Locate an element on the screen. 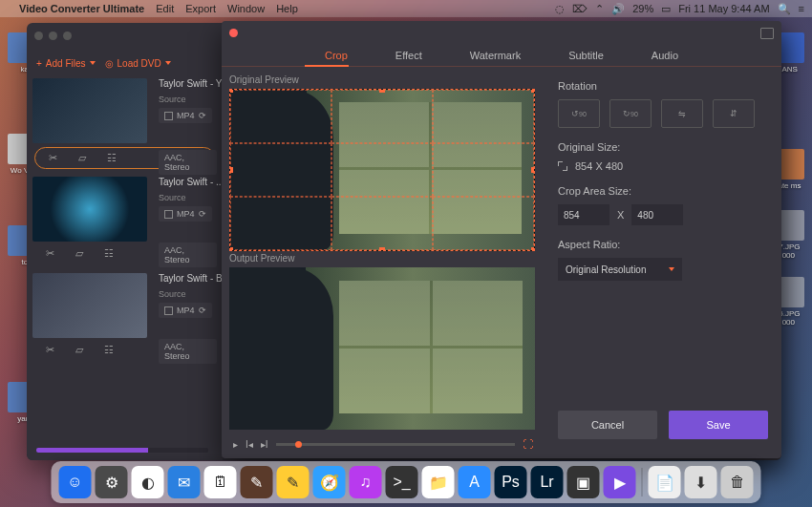 Image resolution: width=812 pixels, height=507 pixels. close-window is located at coordinates (38, 36).